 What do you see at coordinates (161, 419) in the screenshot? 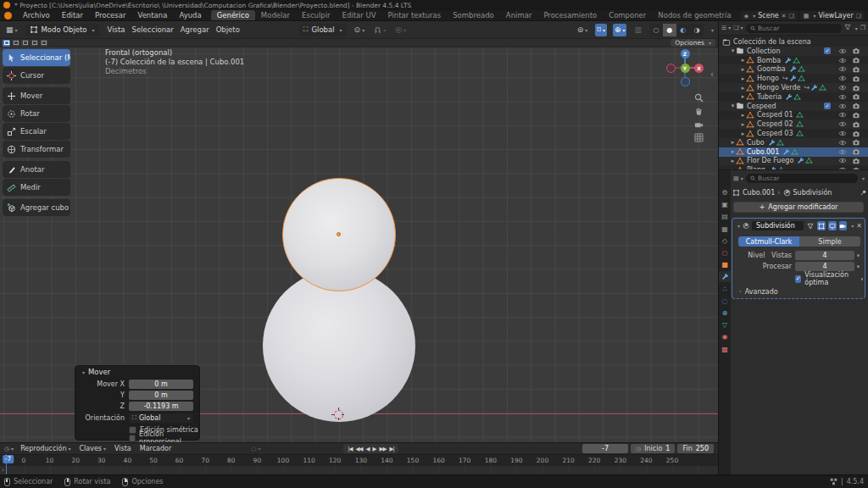
I see `orientation-dropdown: ⛶ Global ▾` at bounding box center [161, 419].